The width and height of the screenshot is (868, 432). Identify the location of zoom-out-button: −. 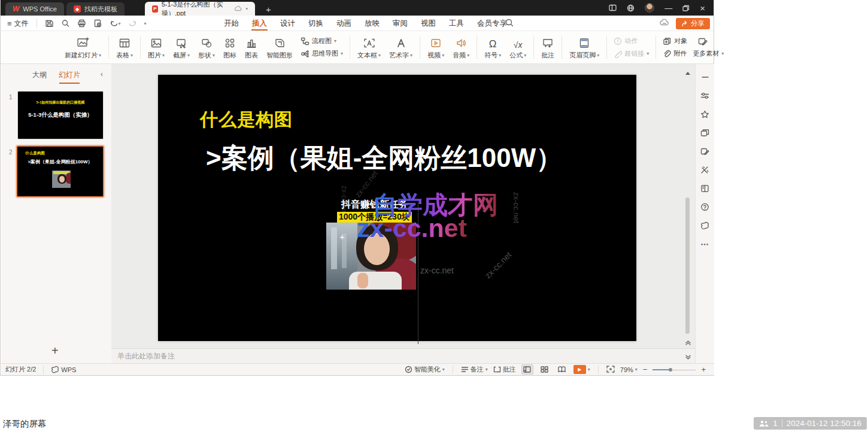
(645, 370).